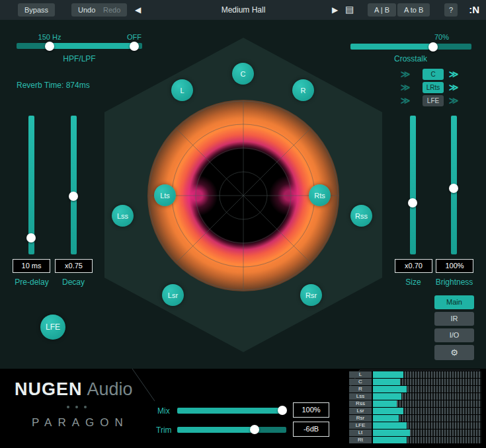 This screenshot has height=448, width=486. I want to click on brand-audio: Audio, so click(110, 389).